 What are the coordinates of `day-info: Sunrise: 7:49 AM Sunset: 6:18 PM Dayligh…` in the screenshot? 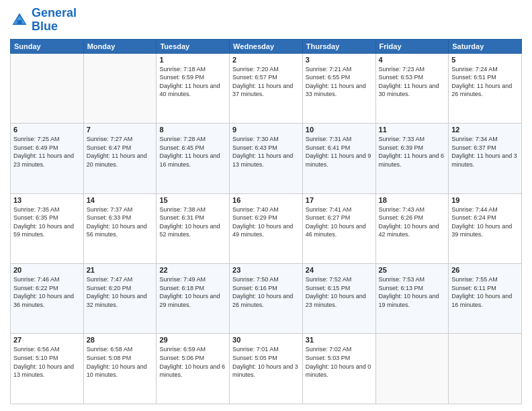 It's located at (193, 292).